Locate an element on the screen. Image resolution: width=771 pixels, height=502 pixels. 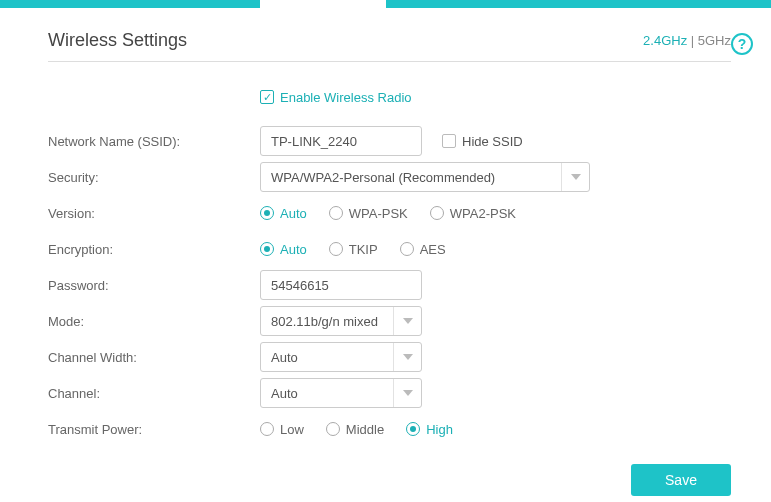
power-radio-middle: Middle is located at coordinates (355, 430).